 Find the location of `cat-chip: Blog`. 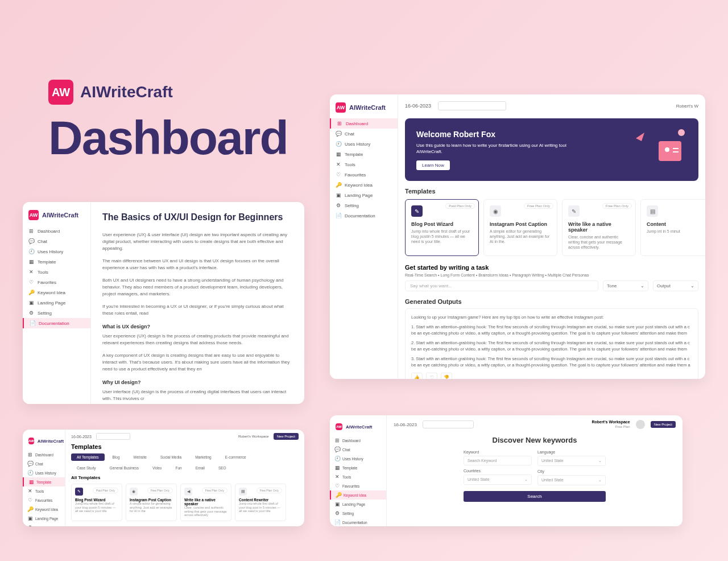

cat-chip: Blog is located at coordinates (116, 457).